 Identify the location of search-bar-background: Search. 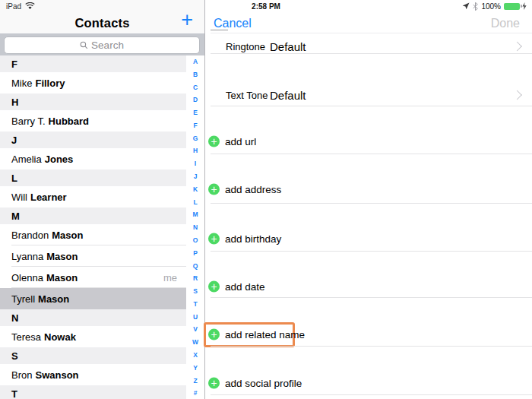
(102, 44).